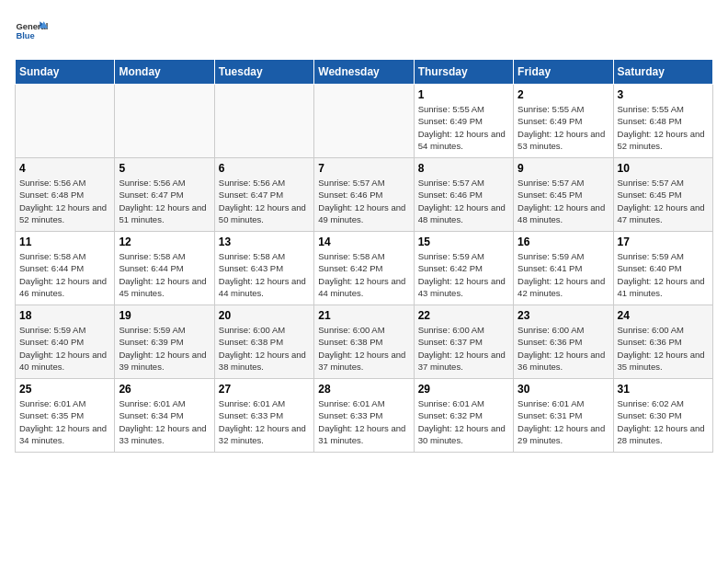  Describe the element at coordinates (264, 342) in the screenshot. I see `day-cell-20: 20Sunrise: 6:00 AMSunset: 6:38 PMDayligh…` at that location.